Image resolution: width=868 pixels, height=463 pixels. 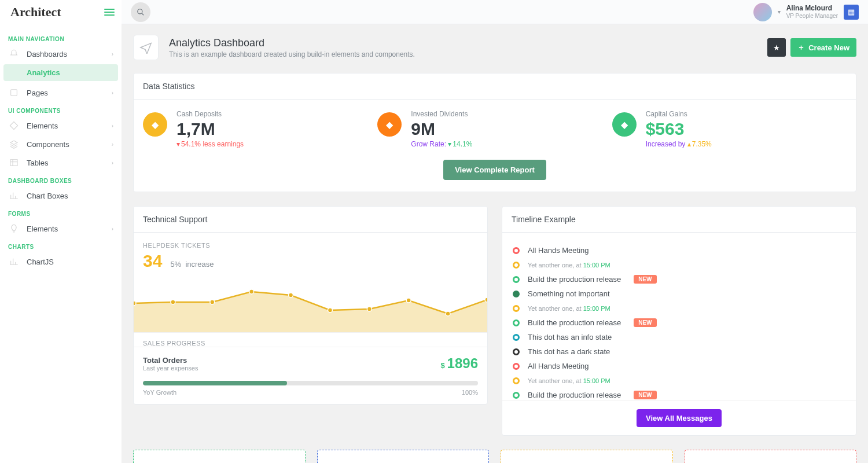 What do you see at coordinates (569, 352) in the screenshot?
I see `timeline-text: This dot has a dark state` at bounding box center [569, 352].